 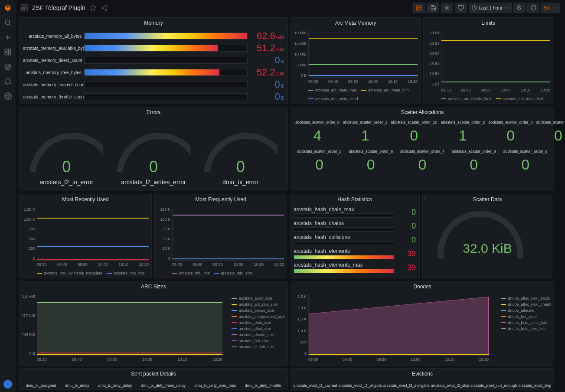 I want to click on legend-item: dnode_buf_evict, so click(x=526, y=317).